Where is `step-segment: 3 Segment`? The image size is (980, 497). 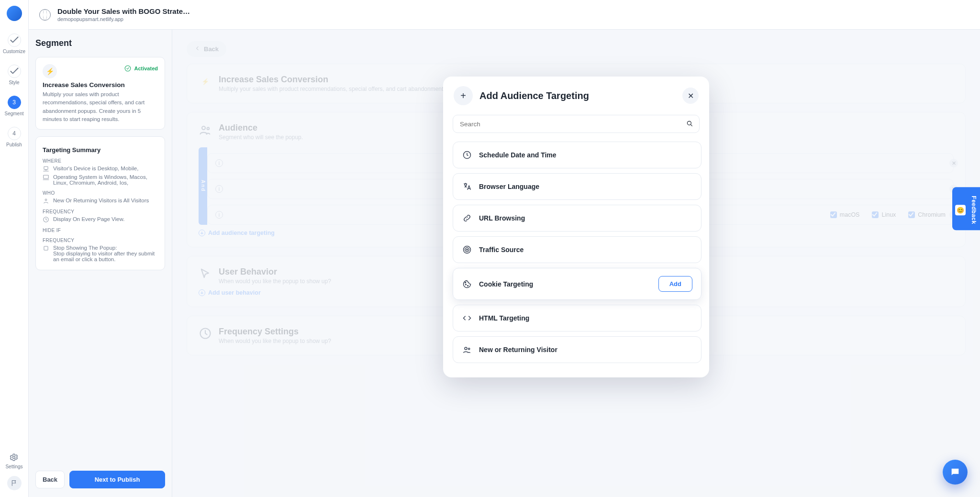 step-segment: 3 Segment is located at coordinates (14, 106).